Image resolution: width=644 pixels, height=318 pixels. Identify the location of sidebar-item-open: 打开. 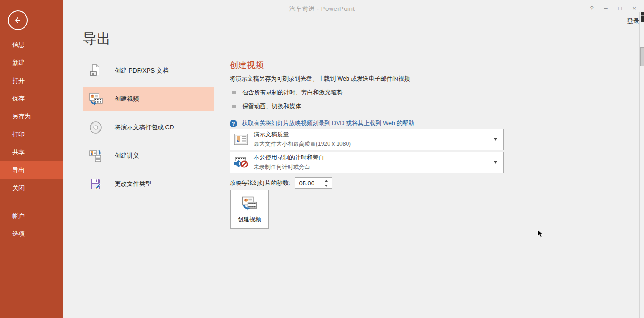
(31, 81).